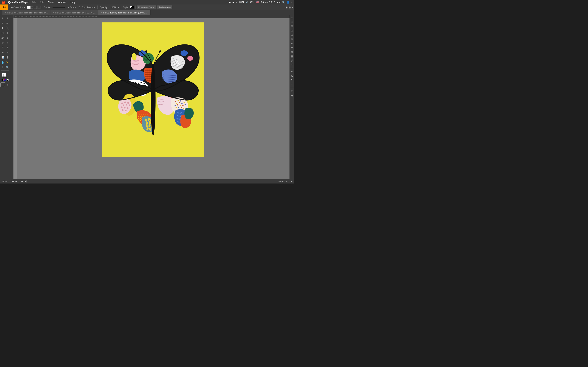 The image size is (588, 367). Describe the element at coordinates (3, 43) in the screenshot. I see `rotate-tool: ↻` at that location.